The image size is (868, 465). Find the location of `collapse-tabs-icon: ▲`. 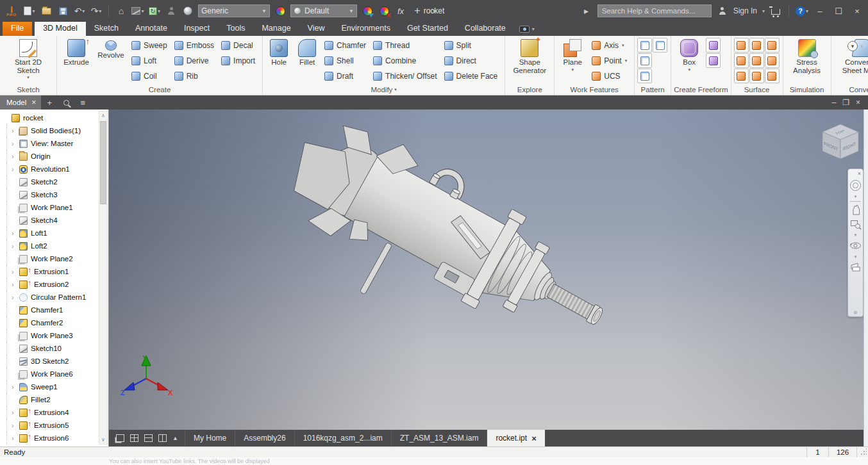

collapse-tabs-icon: ▲ is located at coordinates (176, 438).